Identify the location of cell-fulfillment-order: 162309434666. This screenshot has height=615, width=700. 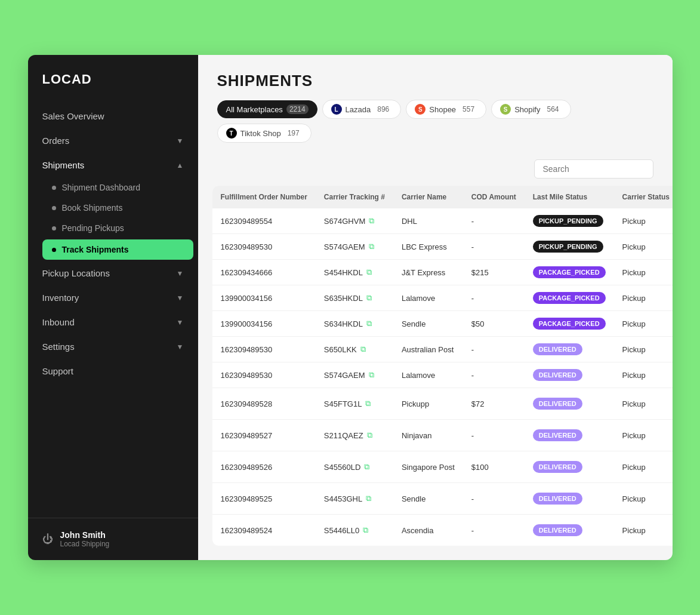
(264, 272).